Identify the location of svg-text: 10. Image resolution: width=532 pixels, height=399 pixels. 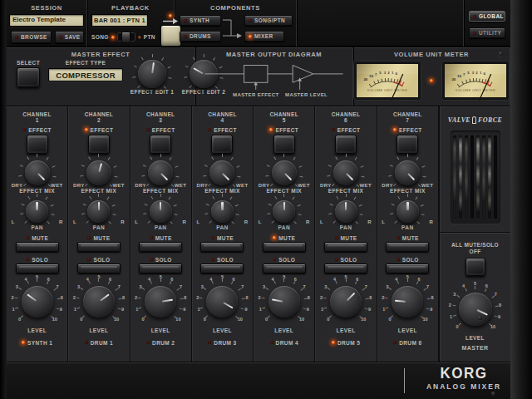
(371, 76).